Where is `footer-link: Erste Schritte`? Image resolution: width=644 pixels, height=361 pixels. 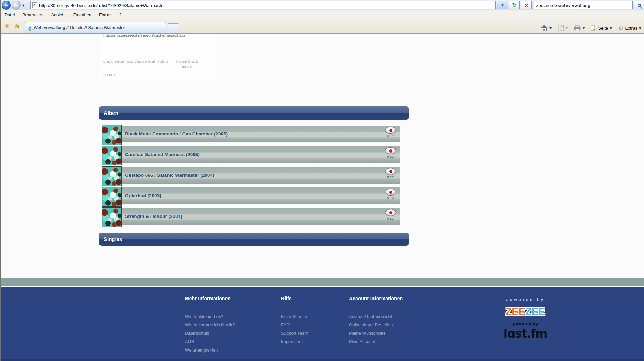 footer-link: Erste Schritte is located at coordinates (295, 317).